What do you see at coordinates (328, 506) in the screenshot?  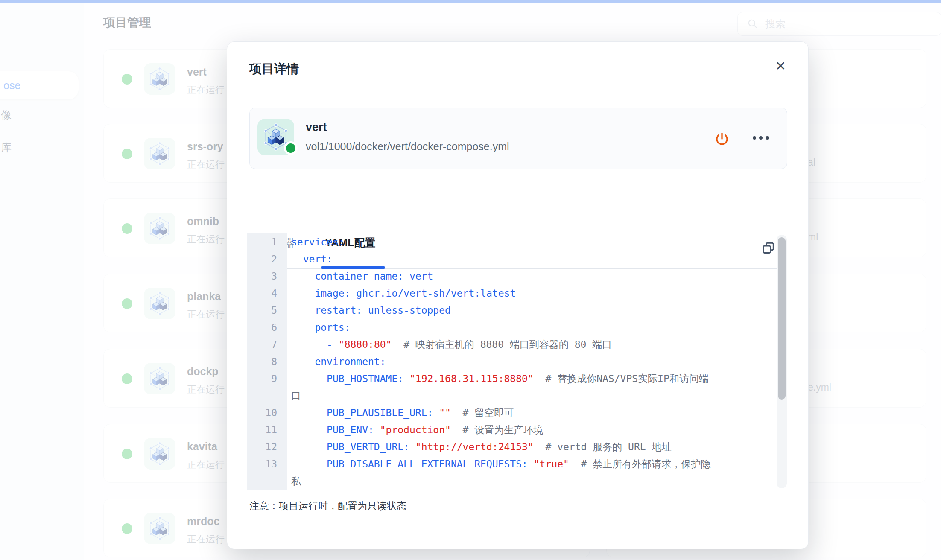 I see `readonly-note: 注意：项目运行时，配置为只读状态` at bounding box center [328, 506].